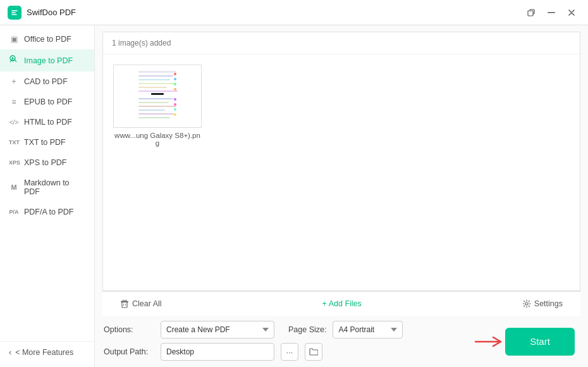  Describe the element at coordinates (47, 102) in the screenshot. I see `sidebar-item-epub-to-pdf: ≡ EPUB to PDF` at that location.